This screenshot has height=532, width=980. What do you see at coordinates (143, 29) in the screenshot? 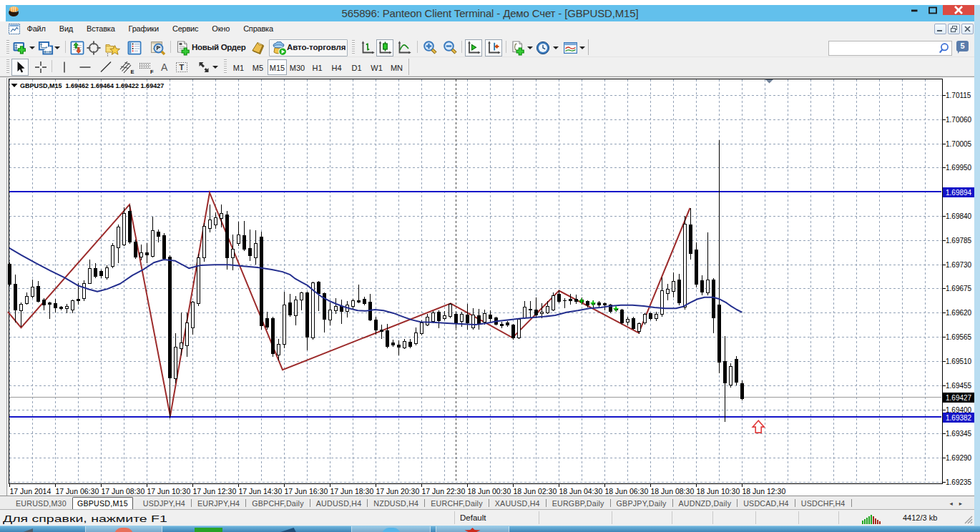
I see `menu-4: Графики` at bounding box center [143, 29].